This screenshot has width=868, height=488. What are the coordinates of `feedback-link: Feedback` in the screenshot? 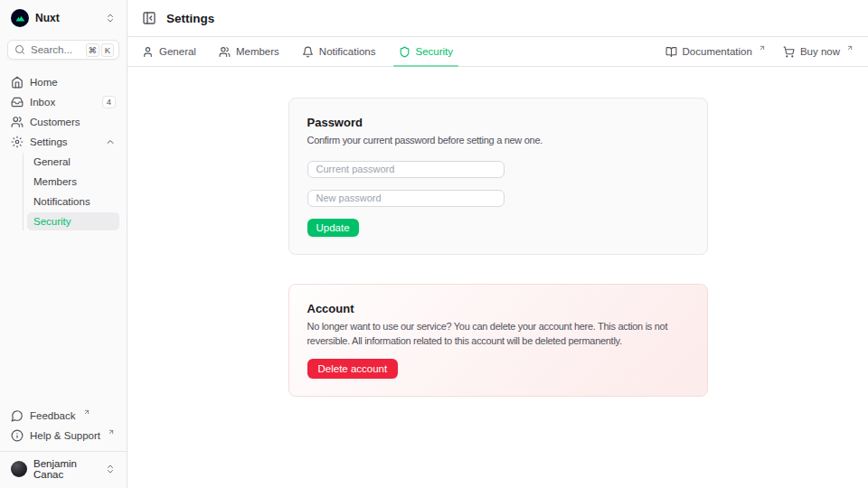 It's located at (63, 416).